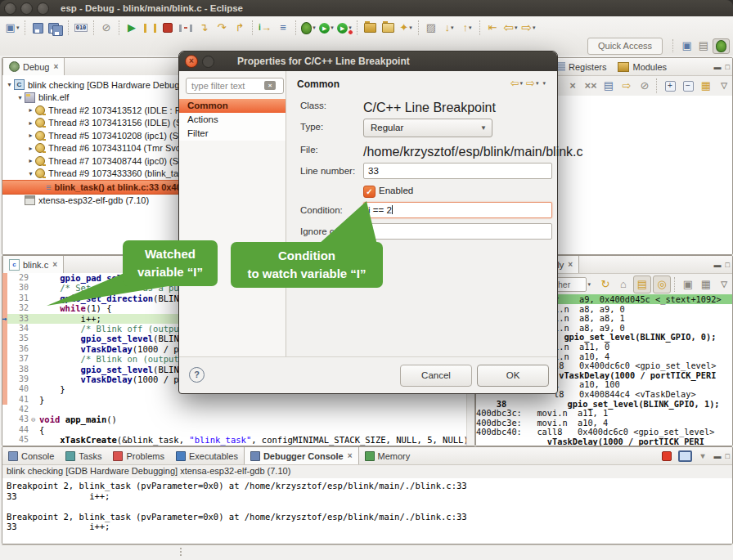  I want to click on mark-occurrences-icon: ▨, so click(431, 28).